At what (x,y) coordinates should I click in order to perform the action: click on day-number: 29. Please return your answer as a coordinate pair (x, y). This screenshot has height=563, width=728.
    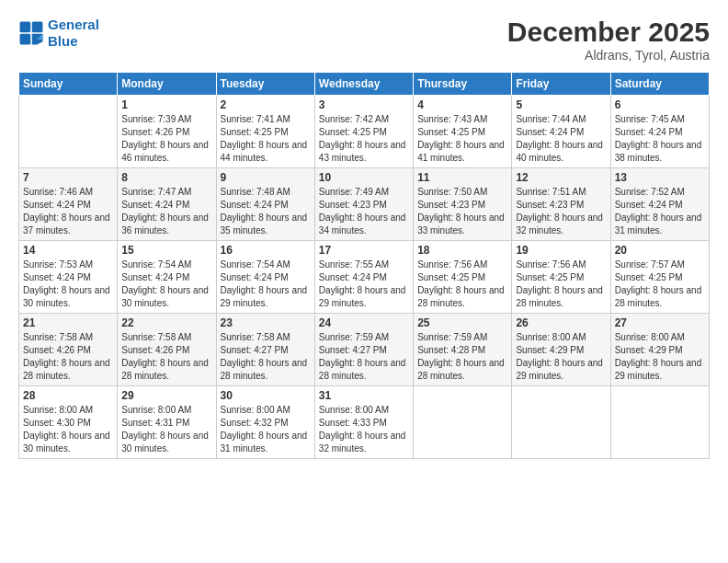
    Looking at the image, I should click on (166, 396).